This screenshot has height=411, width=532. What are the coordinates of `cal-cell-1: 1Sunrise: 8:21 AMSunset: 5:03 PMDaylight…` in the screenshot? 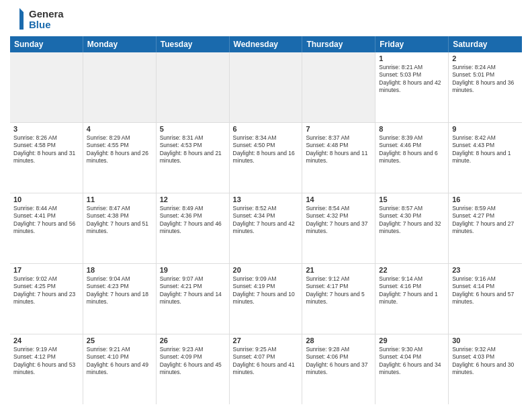 It's located at (412, 87).